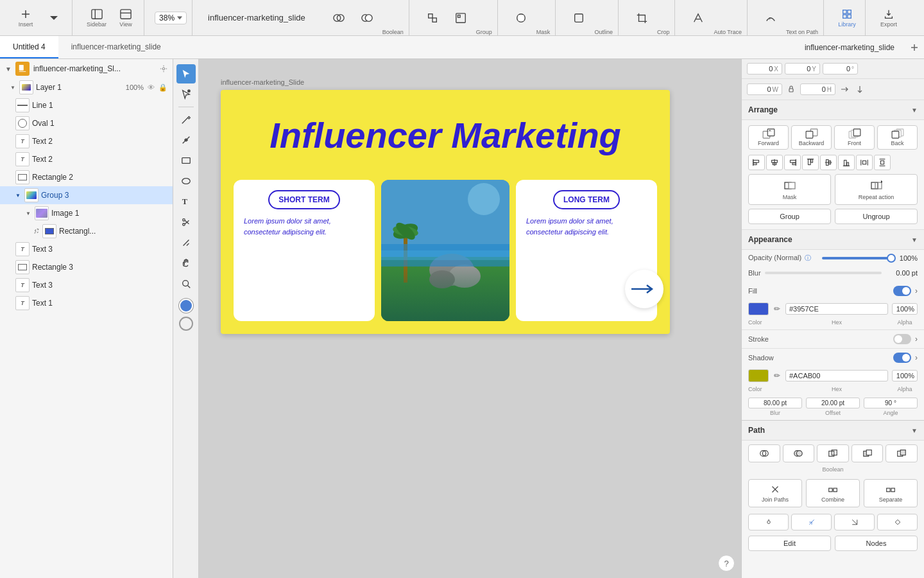  I want to click on export-btn: Export, so click(889, 18).